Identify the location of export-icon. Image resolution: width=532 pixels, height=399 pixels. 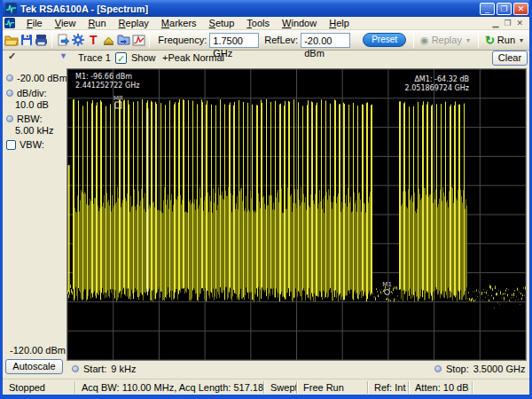
(62, 41).